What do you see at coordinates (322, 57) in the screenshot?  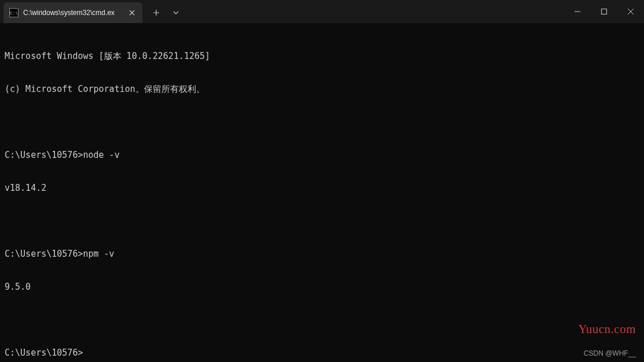 I see `terminal-line: Microsoft Windows [版本 10.0.22621.1265]` at bounding box center [322, 57].